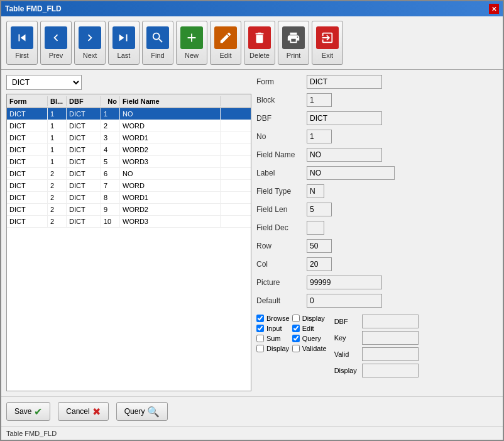 This screenshot has width=504, height=441. I want to click on form-dropdown: DICT, so click(44, 82).